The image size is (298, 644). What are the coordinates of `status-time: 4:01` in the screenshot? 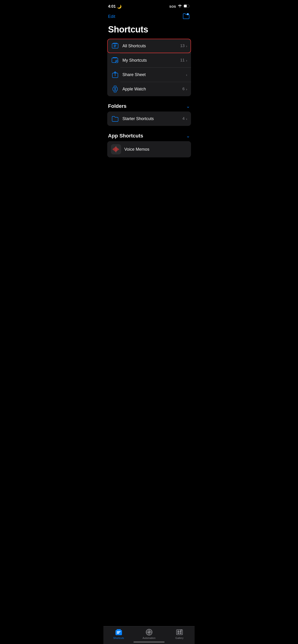 It's located at (112, 6).